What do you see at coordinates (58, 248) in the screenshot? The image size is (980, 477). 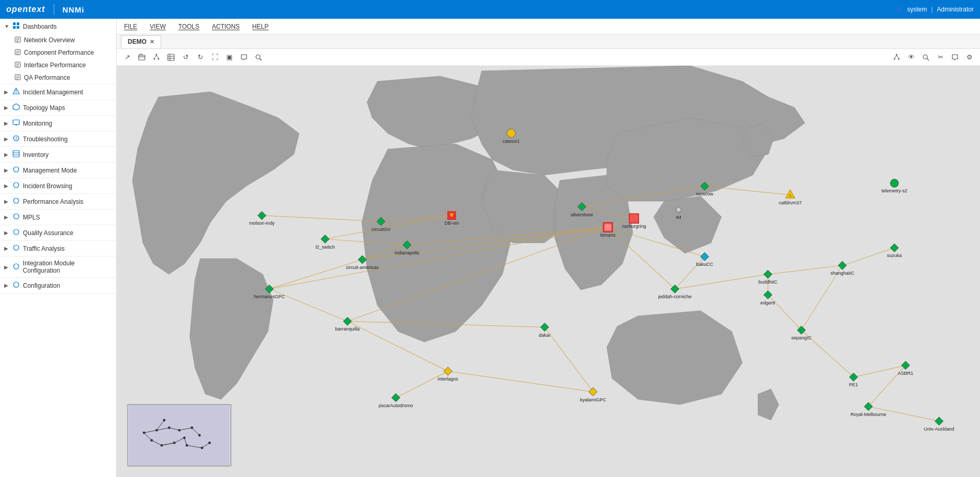 I see `sidebar: ▼DashboardsNetwork OverviewComponent Per…` at bounding box center [58, 248].